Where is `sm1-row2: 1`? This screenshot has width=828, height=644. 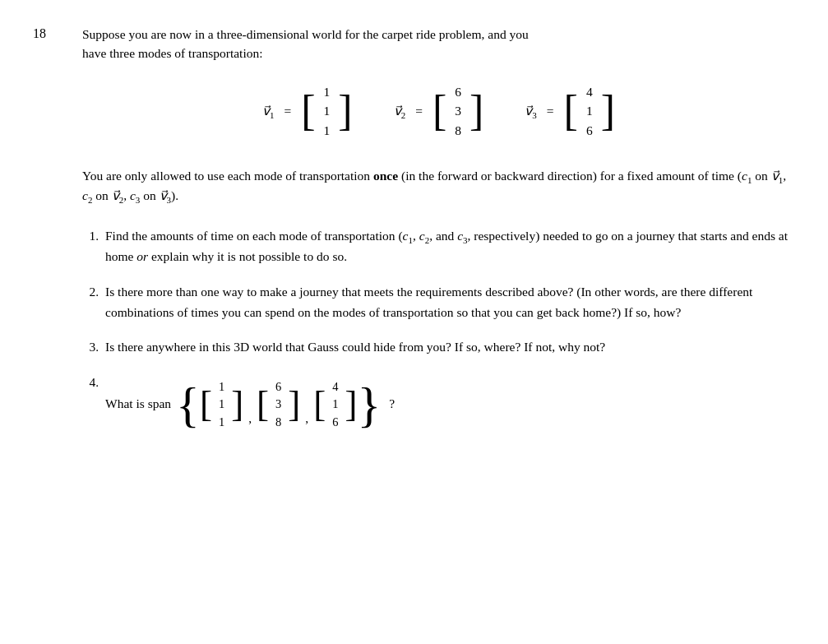
sm1-row2: 1 is located at coordinates (222, 404).